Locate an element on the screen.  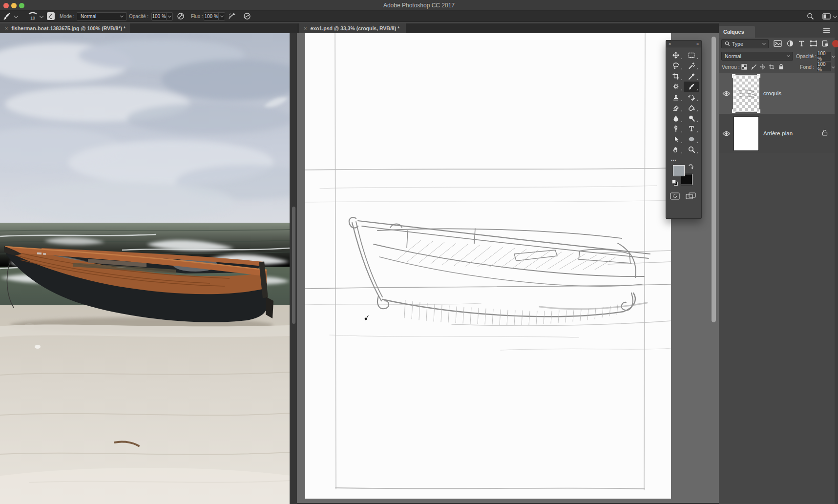
opacity-field: 100 % is located at coordinates (162, 17).